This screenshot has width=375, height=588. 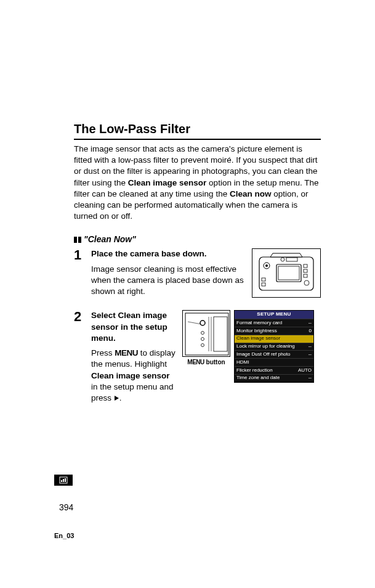 I want to click on setup-menu-row-label: Monitor brightness, so click(x=272, y=332).